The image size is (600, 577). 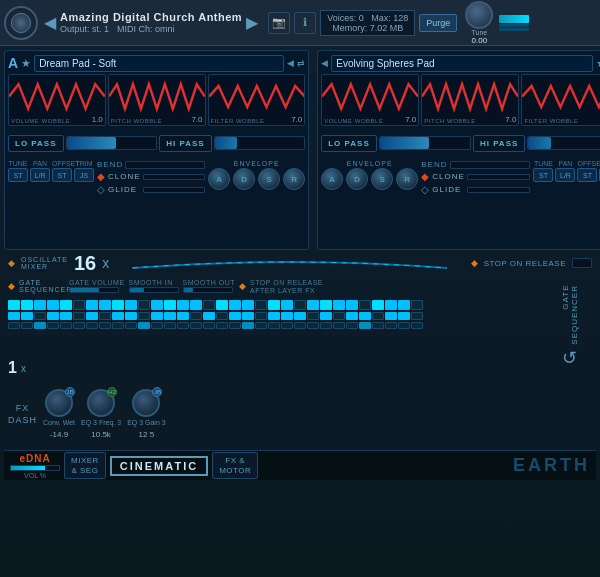 I want to click on layer-b-pitch-wobble: PITCH WOBBLE 7.0, so click(x=470, y=100).